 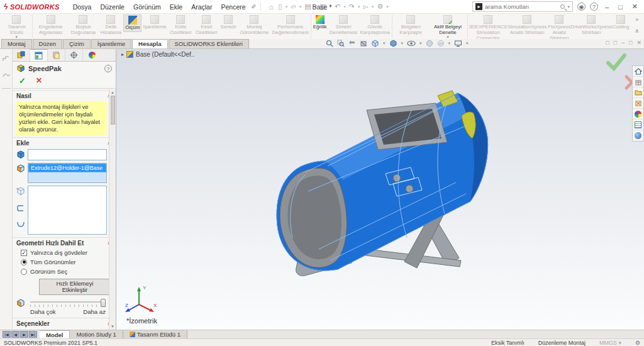 What do you see at coordinates (39, 81) in the screenshot?
I see `cancel-button: ✕` at bounding box center [39, 81].